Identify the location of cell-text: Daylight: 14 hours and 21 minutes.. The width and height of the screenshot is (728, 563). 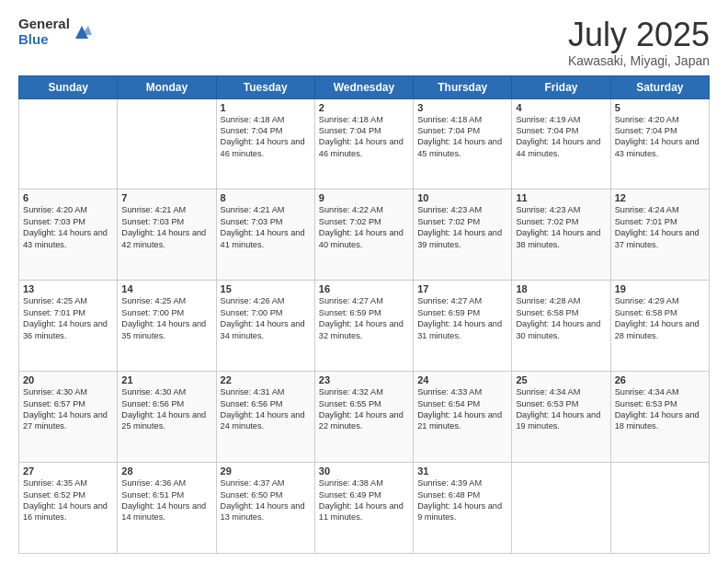
(462, 421).